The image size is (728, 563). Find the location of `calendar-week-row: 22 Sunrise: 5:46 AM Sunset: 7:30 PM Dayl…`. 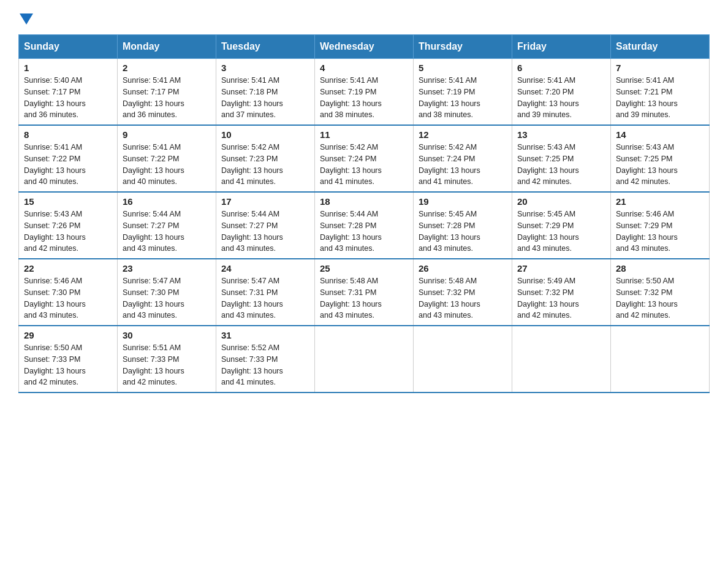

calendar-week-row: 22 Sunrise: 5:46 AM Sunset: 7:30 PM Dayl… is located at coordinates (364, 292).